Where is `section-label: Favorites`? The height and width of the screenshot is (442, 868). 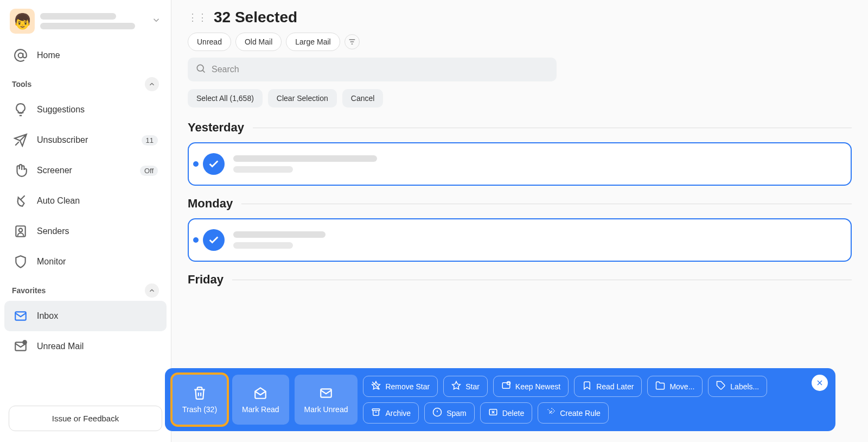 section-label: Favorites is located at coordinates (29, 291).